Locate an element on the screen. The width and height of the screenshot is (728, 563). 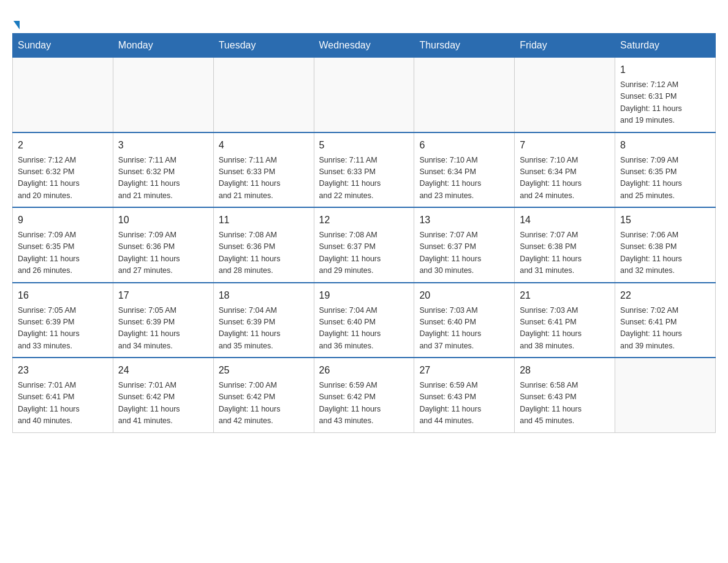
day-number: 22 is located at coordinates (665, 296).